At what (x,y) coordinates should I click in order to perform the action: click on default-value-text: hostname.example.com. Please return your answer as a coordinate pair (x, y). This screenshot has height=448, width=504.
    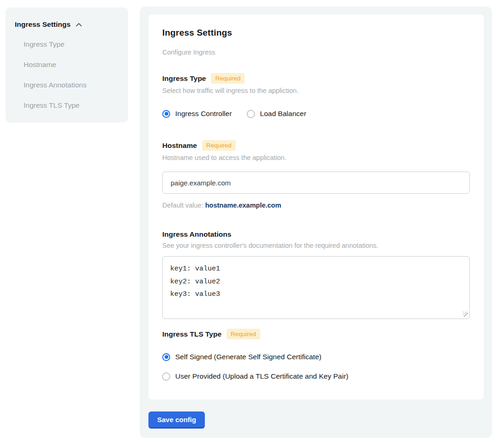
    Looking at the image, I should click on (243, 205).